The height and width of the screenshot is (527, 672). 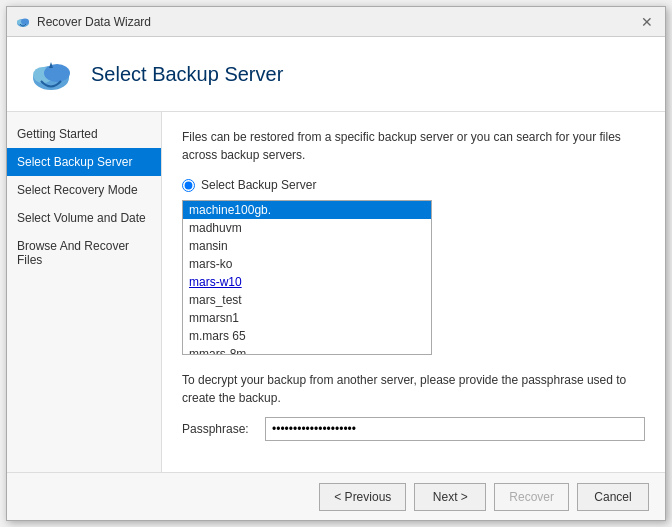 What do you see at coordinates (84, 253) in the screenshot?
I see `sidebar-item-browse-and-recover: Browse And Recover Files` at bounding box center [84, 253].